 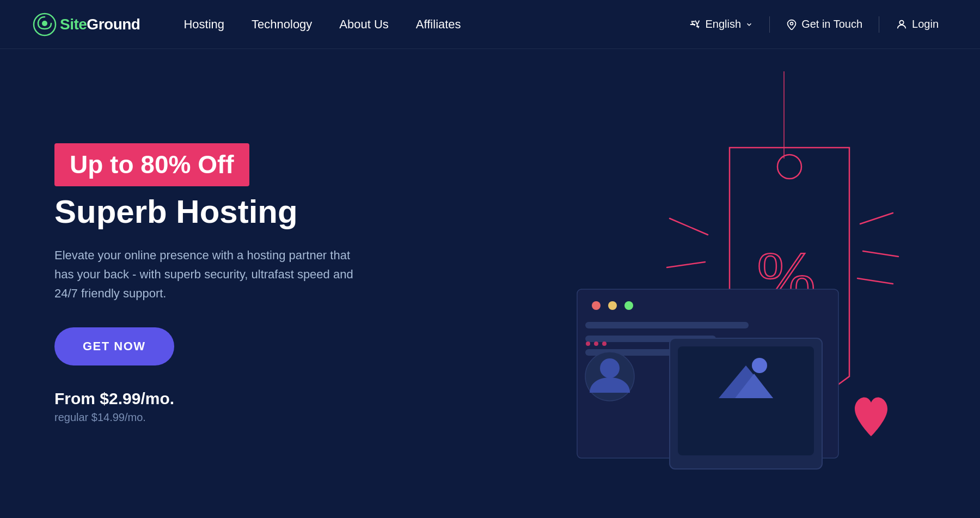 I want to click on hero-pricing: From $2.99/mo. regular $14.99/mo., so click(x=212, y=406).